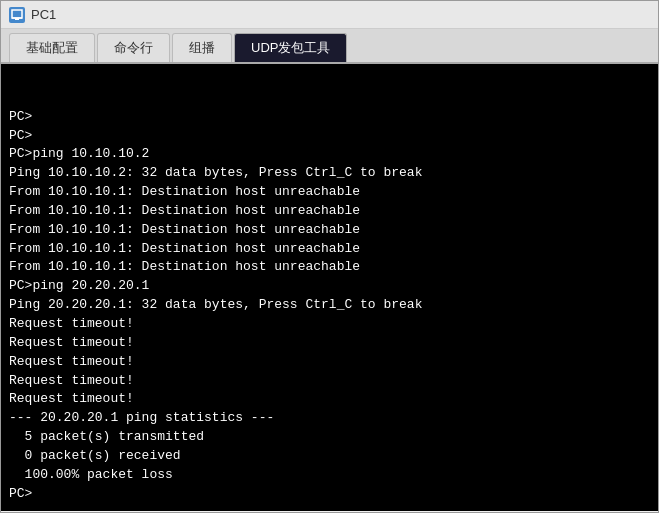 This screenshot has height=513, width=659. What do you see at coordinates (330, 476) in the screenshot?
I see `terminal-line: 100.00% packet loss` at bounding box center [330, 476].